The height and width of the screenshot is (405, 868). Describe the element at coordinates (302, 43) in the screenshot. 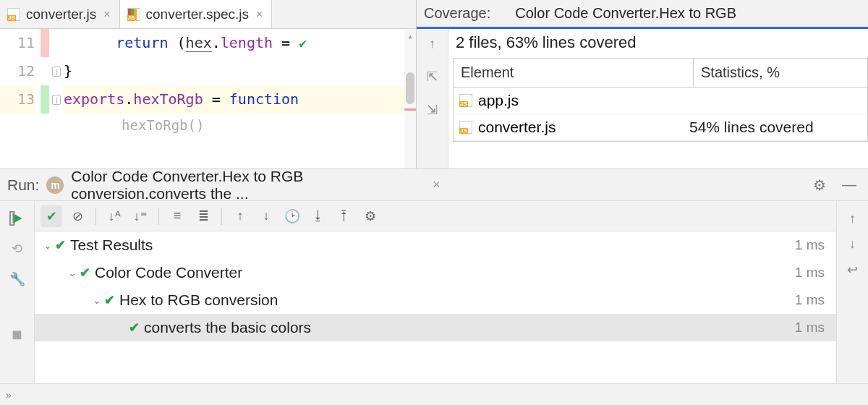

I see `inline-check-icon: ✔` at that location.